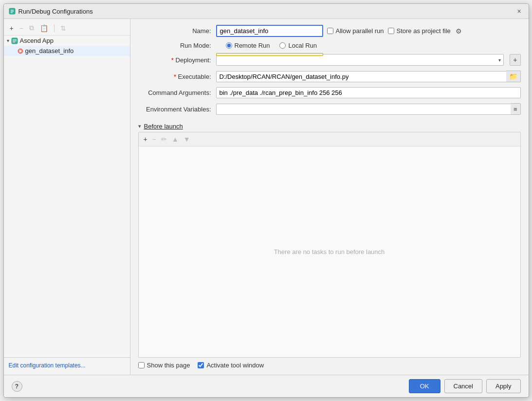 This screenshot has width=532, height=401. Describe the element at coordinates (368, 60) in the screenshot. I see `deployment-controls: ▾ +` at that location.